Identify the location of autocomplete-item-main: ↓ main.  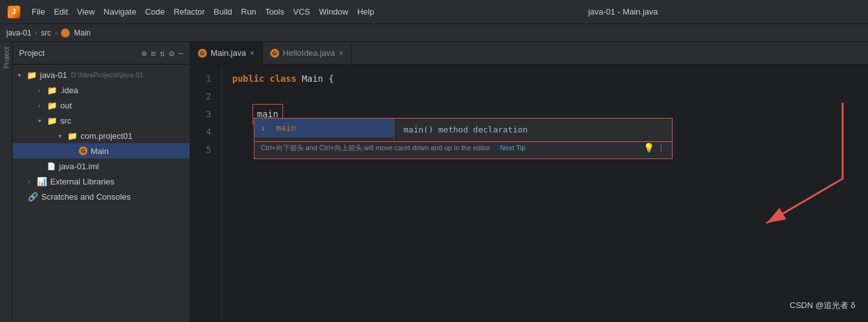
(324, 128).